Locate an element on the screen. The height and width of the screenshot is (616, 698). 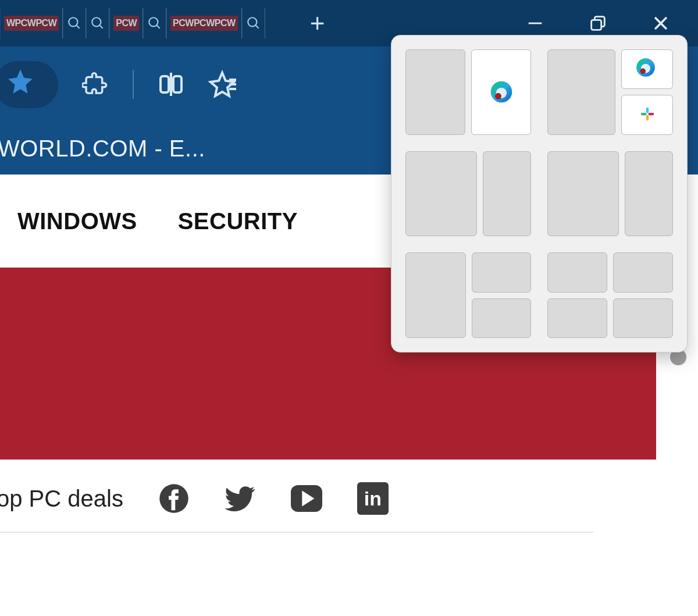
browser-tab: PCWPCWPCW is located at coordinates (204, 23).